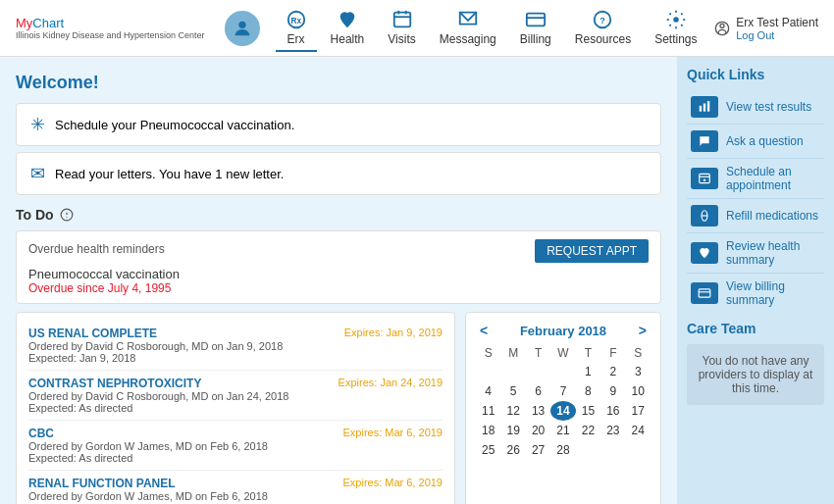  Describe the element at coordinates (589, 353) in the screenshot. I see `cal-day-t2: T` at that location.